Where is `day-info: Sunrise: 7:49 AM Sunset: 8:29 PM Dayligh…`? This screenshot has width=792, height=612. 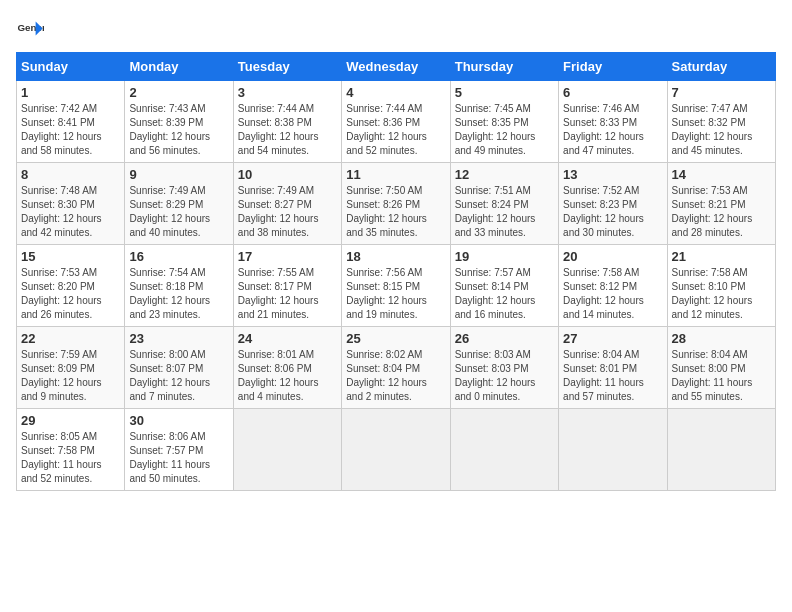
day-info: Sunrise: 7:49 AM Sunset: 8:29 PM Dayligh… is located at coordinates (178, 212).